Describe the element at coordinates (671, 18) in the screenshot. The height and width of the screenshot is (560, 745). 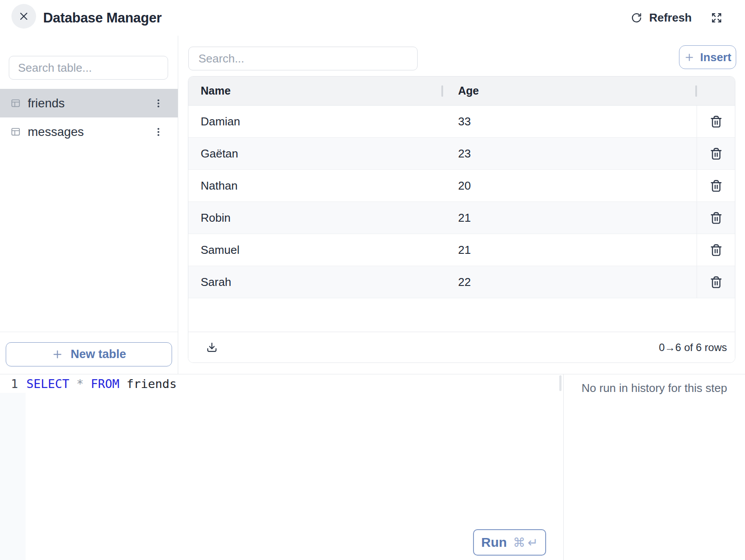
I see `refresh-label: Refresh` at that location.